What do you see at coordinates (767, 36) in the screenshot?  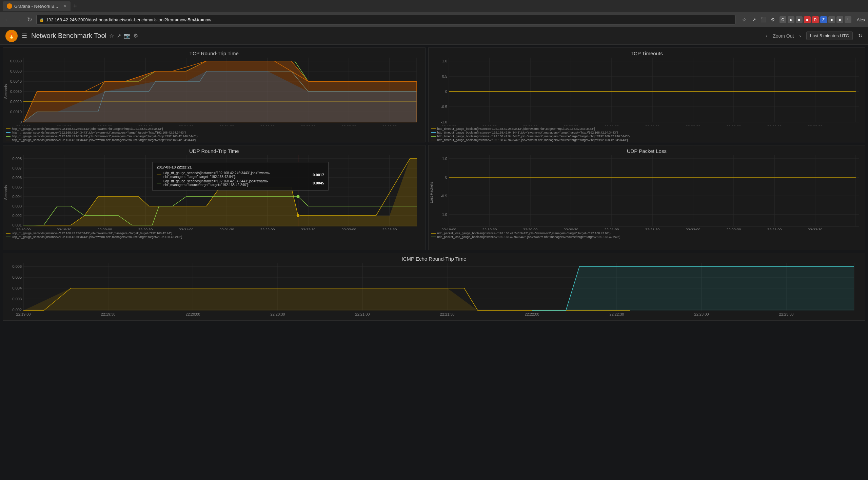 I see `zoom-out-left-button: ‹` at bounding box center [767, 36].